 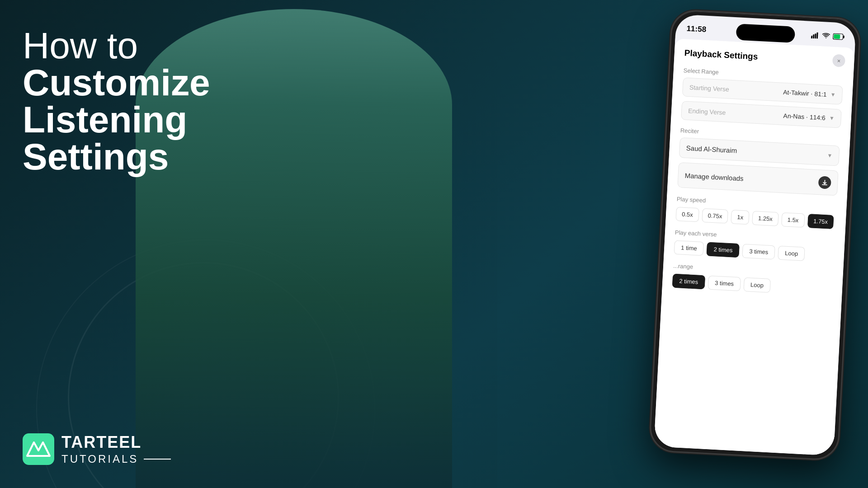 What do you see at coordinates (117, 46) in the screenshot?
I see `title-line1: How to` at bounding box center [117, 46].